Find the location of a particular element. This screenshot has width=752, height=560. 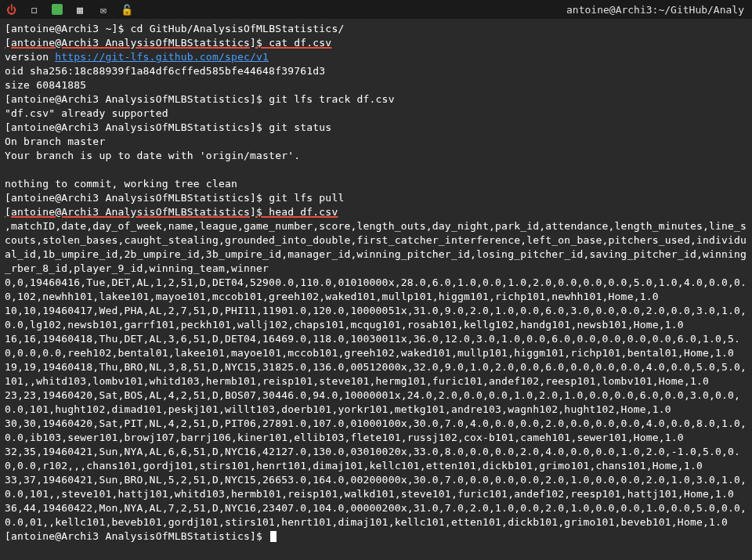

output-text: "df.csv" already supported is located at coordinates (86, 113).